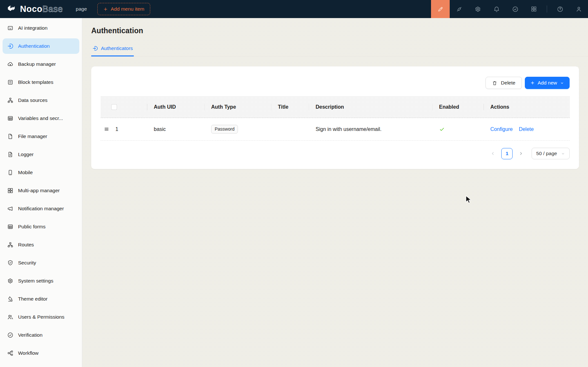 Image resolution: width=588 pixels, height=367 pixels. Describe the element at coordinates (33, 136) in the screenshot. I see `sidebar-item-label: File manager` at that location.